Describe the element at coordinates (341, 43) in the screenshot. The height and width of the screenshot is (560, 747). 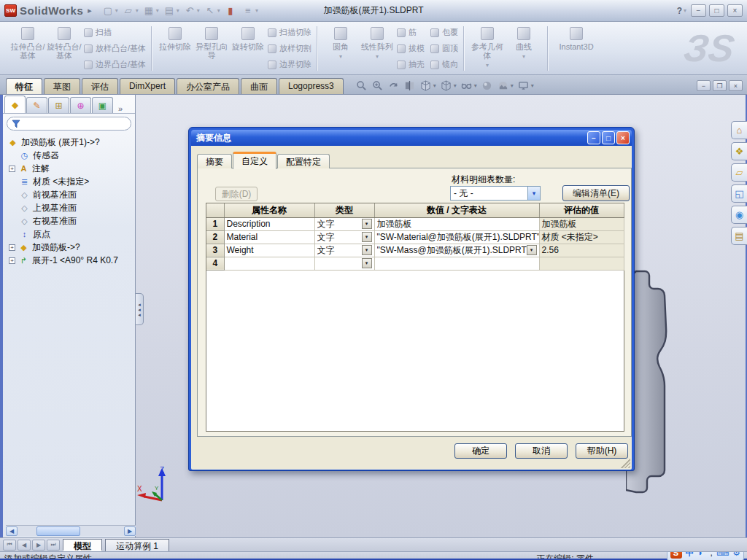
I see `fillet-button: 圆角▾` at that location.